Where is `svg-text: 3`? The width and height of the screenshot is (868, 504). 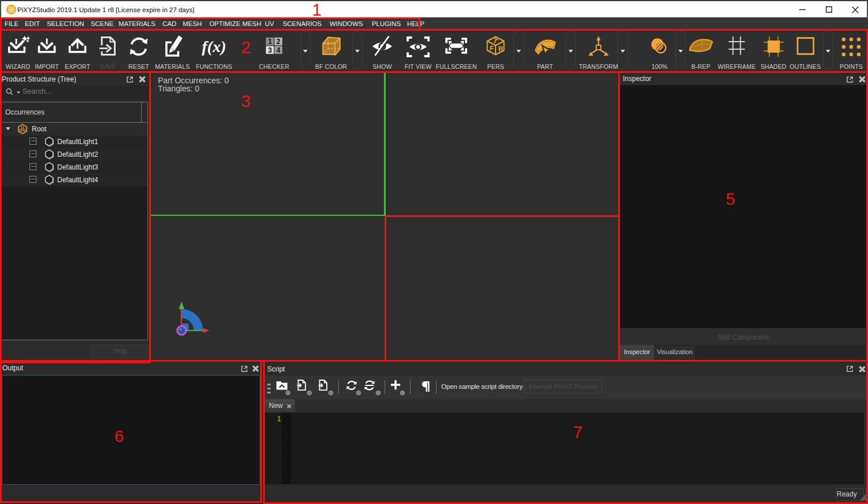
svg-text: 3 is located at coordinates (269, 50).